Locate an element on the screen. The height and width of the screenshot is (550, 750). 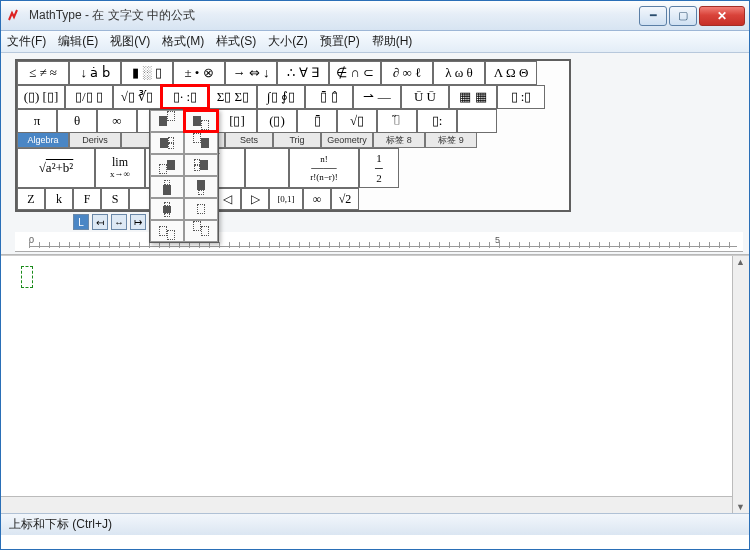
palette-row-2: (▯) [▯] ▯/▯ ▯ √▯ ∛▯ ▯∙ :▯ Σ▯ Σ▯ ∫▯ ∮▯ ▯̄… is located at coordinates (293, 97).